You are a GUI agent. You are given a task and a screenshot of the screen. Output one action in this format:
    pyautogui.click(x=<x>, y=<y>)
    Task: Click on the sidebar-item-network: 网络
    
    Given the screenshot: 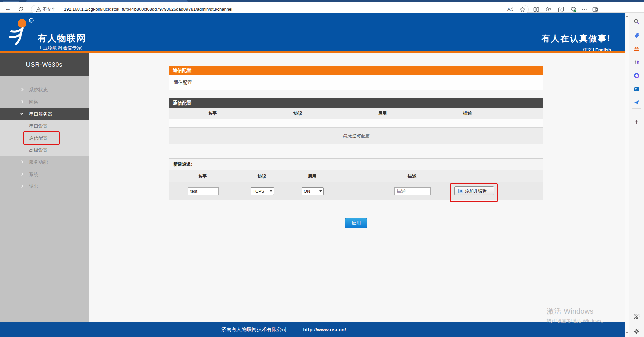 What is the action you would take?
    pyautogui.click(x=44, y=102)
    